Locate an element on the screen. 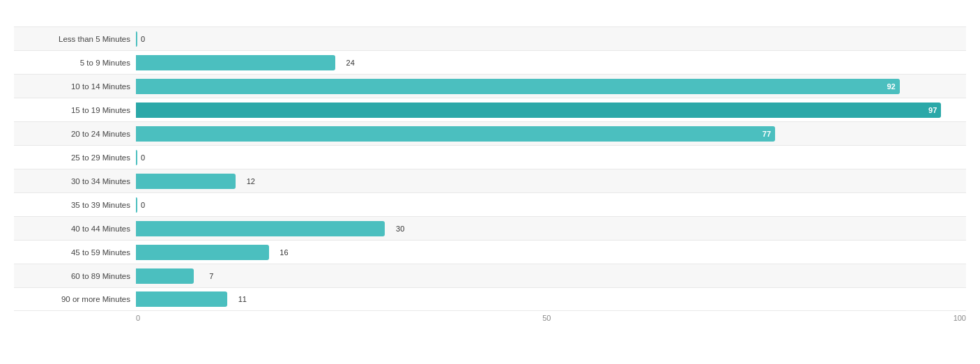 The image size is (980, 364). bar-container-5: 0 is located at coordinates (551, 158).